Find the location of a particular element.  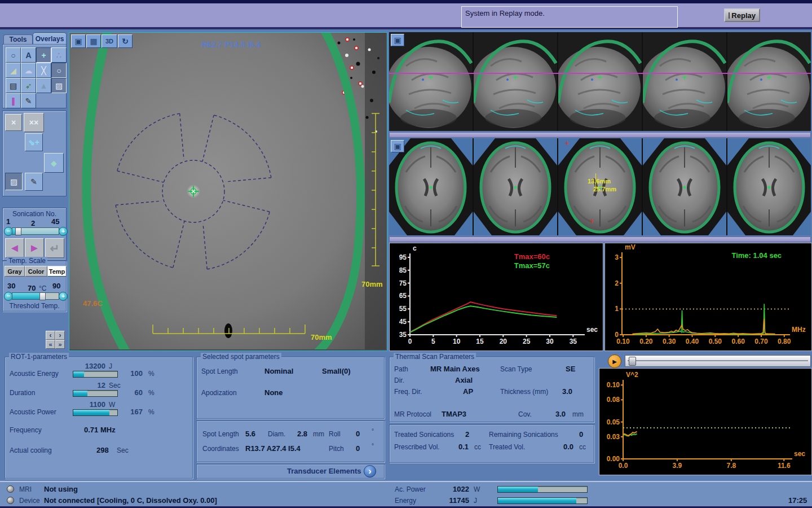

spot-icon: × is located at coordinates (14, 122).